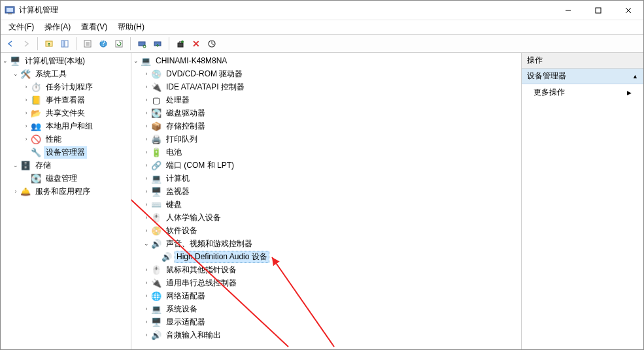 The height and width of the screenshot is (350, 644). Describe the element at coordinates (10, 44) in the screenshot. I see `back-button` at that location.